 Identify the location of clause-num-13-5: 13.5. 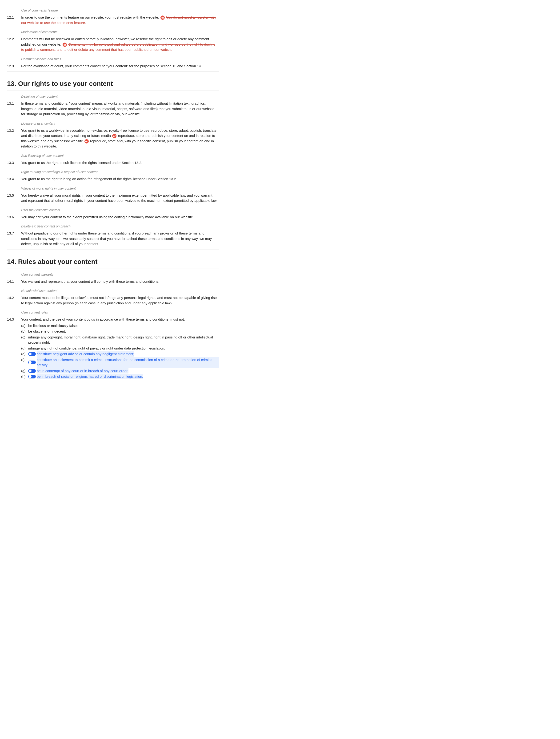
(14, 198).